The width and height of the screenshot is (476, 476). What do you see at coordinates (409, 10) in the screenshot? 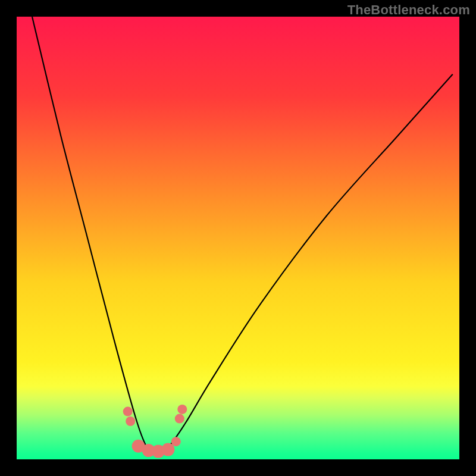
I see `watermark-text: TheBottleneck.com` at bounding box center [409, 10].